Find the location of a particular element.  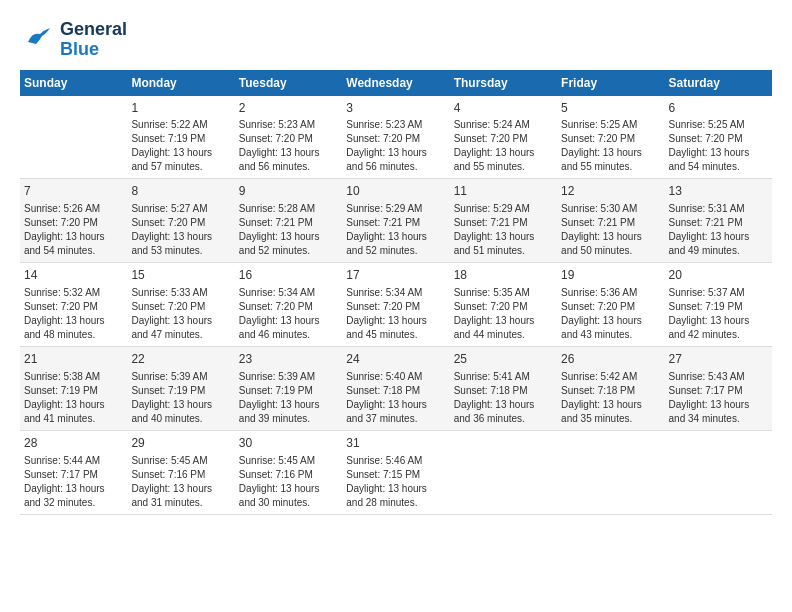

calendar-cell: 30Sunrise: 5:45 AM Sunset: 7:16 PM Dayli… is located at coordinates (288, 472).